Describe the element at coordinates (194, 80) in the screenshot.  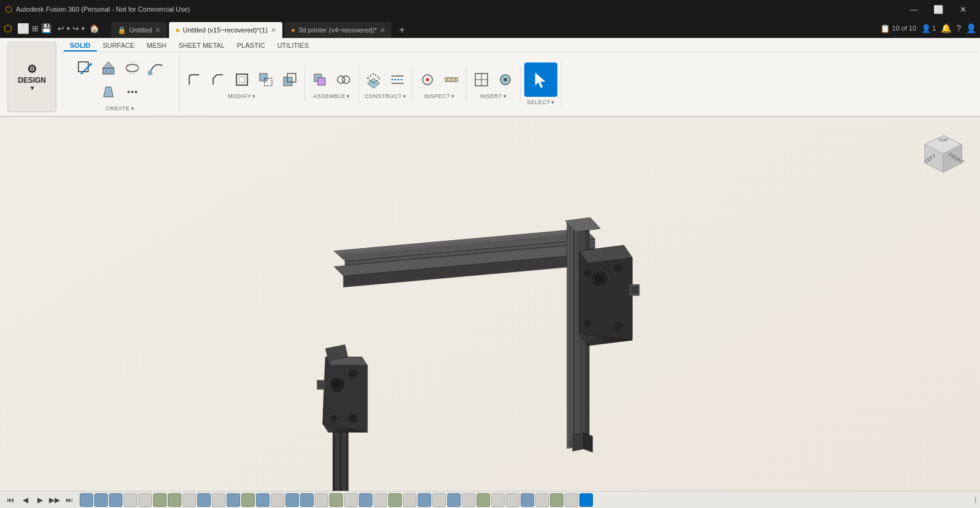
I see `fillet-button` at that location.